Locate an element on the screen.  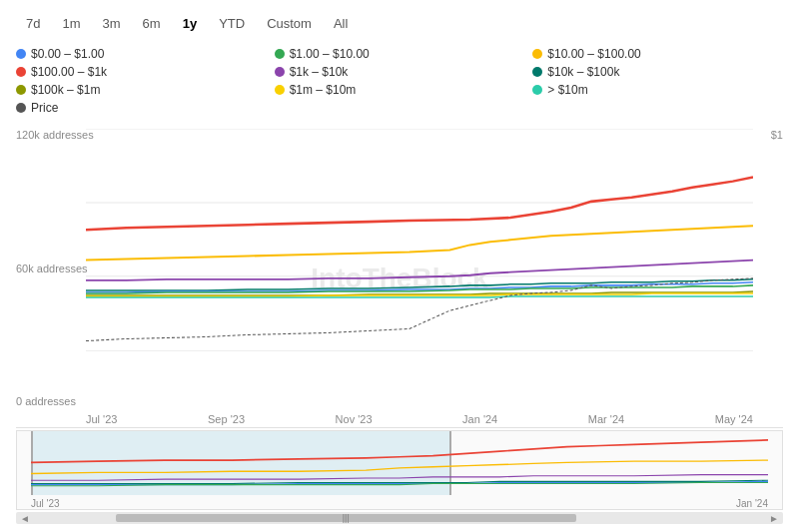
time-btn-3m: 3m is located at coordinates (112, 24).